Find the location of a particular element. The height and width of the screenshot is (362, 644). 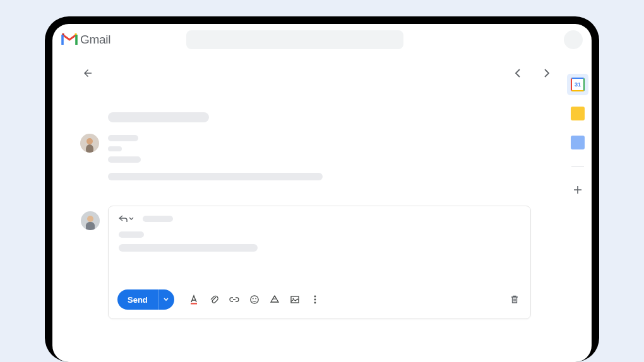

send-button: Send is located at coordinates (138, 300).